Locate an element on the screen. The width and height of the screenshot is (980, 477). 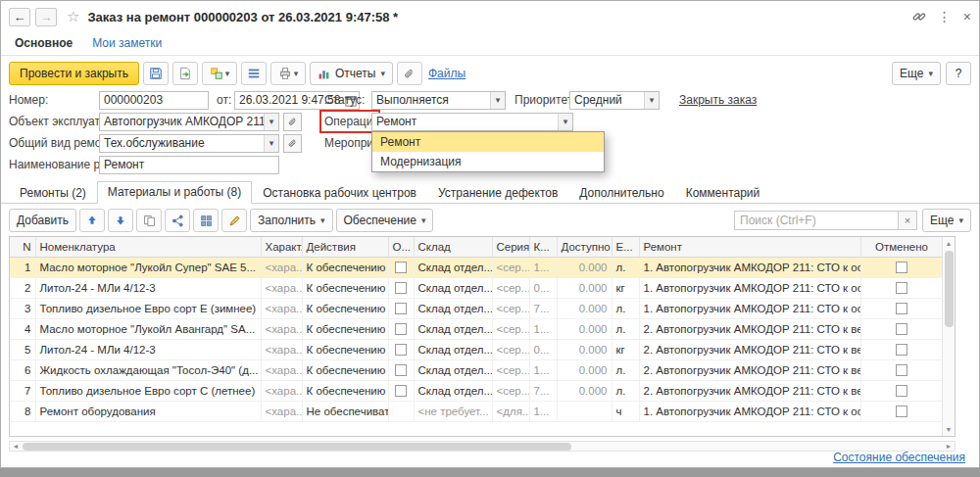
back-button: ← is located at coordinates (20, 18).